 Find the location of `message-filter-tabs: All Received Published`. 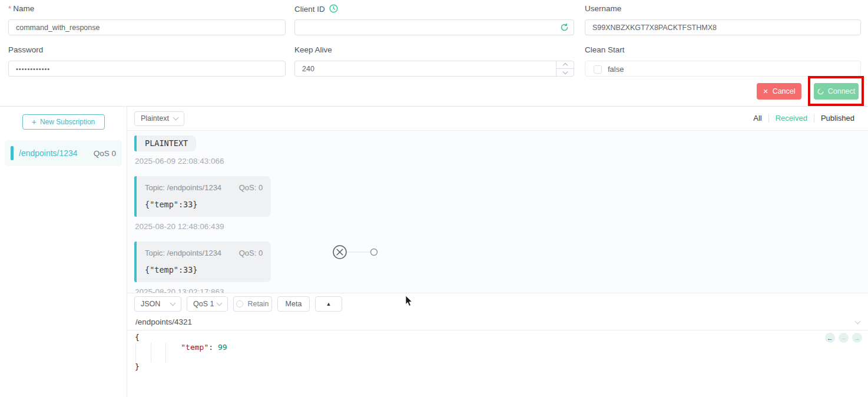

message-filter-tabs: All Received Published is located at coordinates (804, 118).